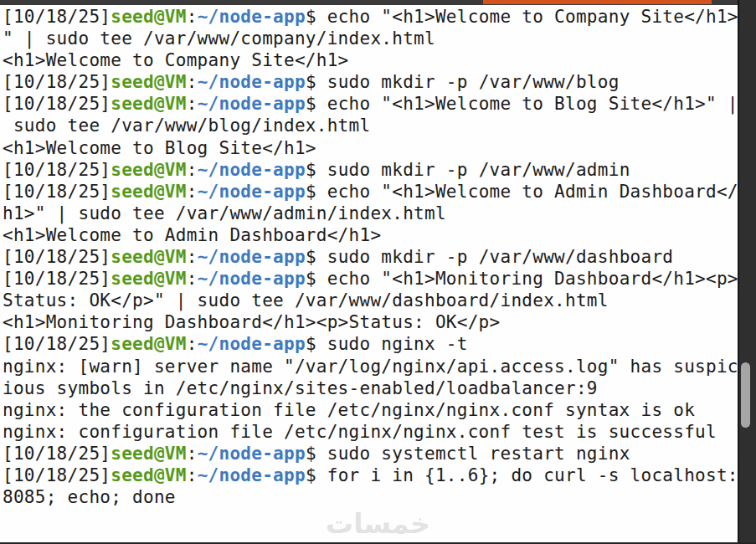 This screenshot has width=756, height=544. What do you see at coordinates (370, 213) in the screenshot?
I see `terminal-line: h1>" | sudo tee /var/www/admin/index.htm…` at bounding box center [370, 213].